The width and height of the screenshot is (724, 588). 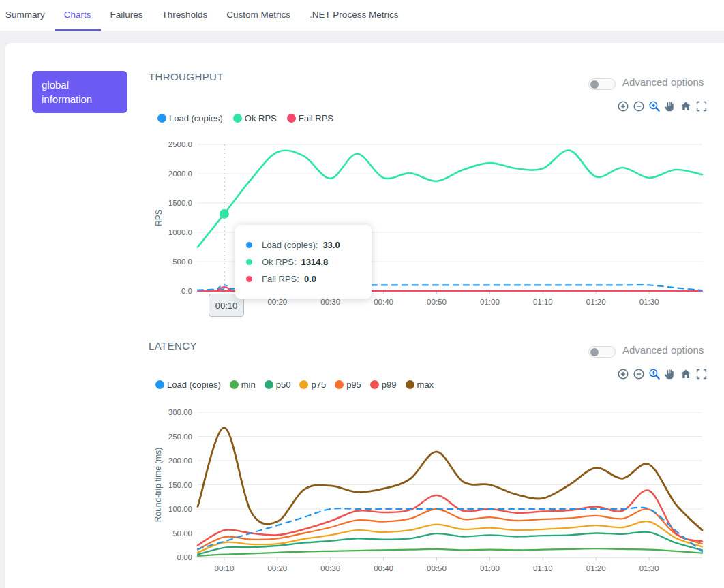 I want to click on tooltip-series-label: Load (copies):, so click(x=290, y=245).